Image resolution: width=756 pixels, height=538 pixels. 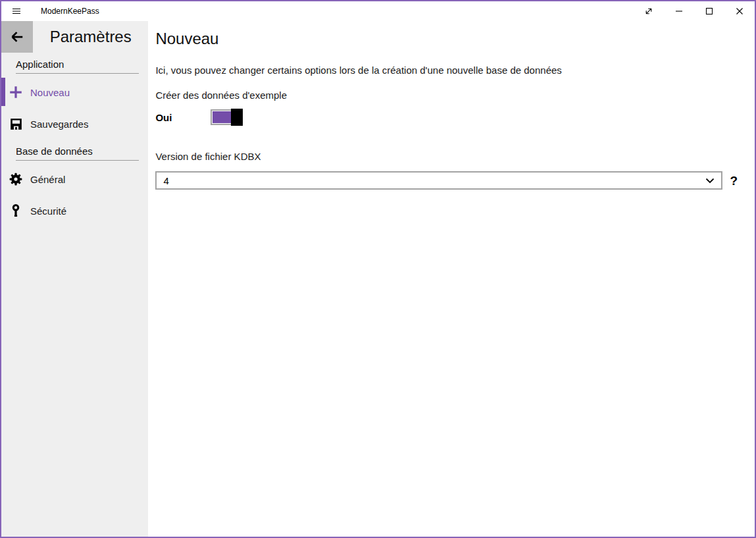 What do you see at coordinates (679, 11) in the screenshot?
I see `minimize-icon` at bounding box center [679, 11].